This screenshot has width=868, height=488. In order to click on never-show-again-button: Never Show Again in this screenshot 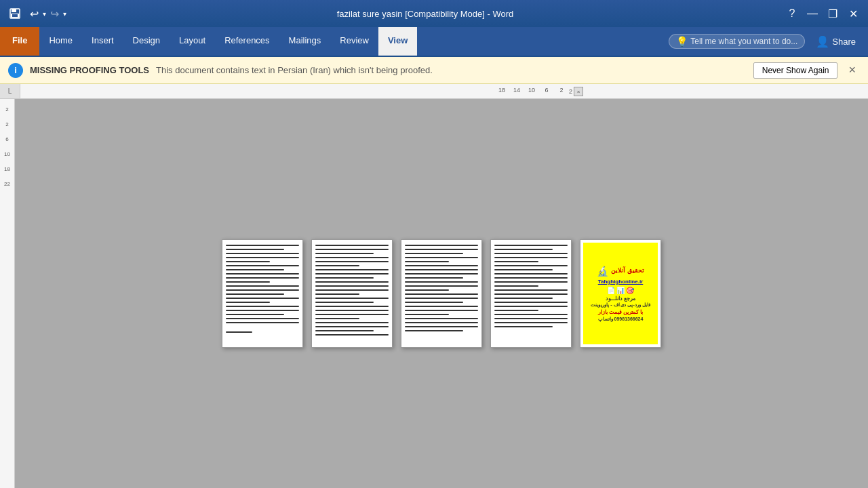, I will do `click(796, 70)`.